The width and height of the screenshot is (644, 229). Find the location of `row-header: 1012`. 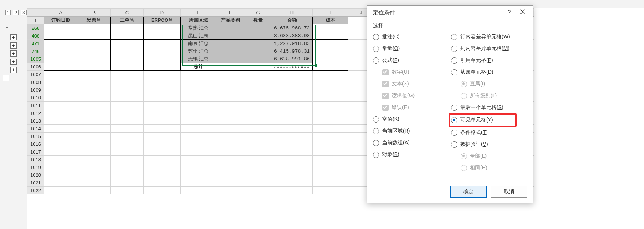

row-header: 1012 is located at coordinates (36, 113).